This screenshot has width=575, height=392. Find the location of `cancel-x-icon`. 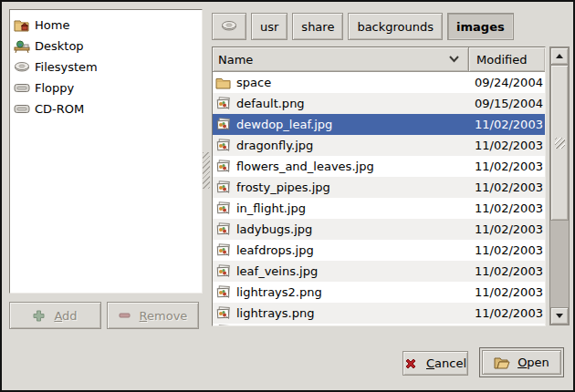

cancel-x-icon is located at coordinates (411, 364).